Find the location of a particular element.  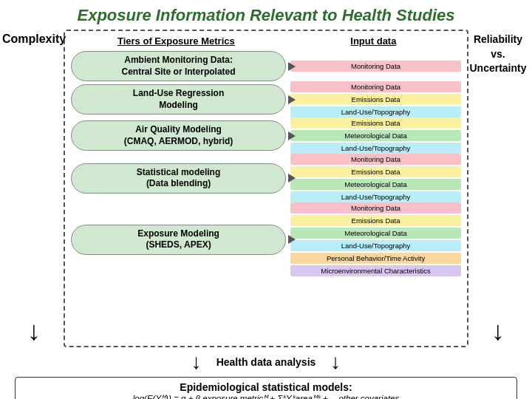

col-header-input: Input data is located at coordinates (374, 41).